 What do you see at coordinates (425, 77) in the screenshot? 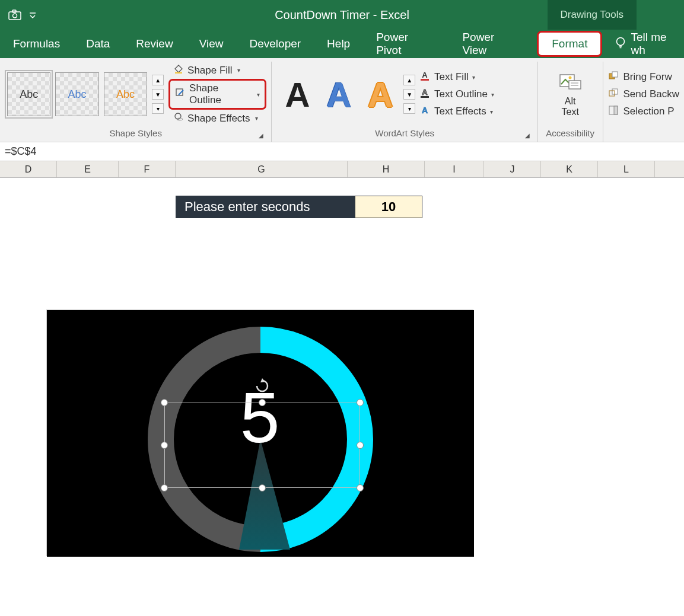
I see `text-fill-icon: A` at bounding box center [425, 77].